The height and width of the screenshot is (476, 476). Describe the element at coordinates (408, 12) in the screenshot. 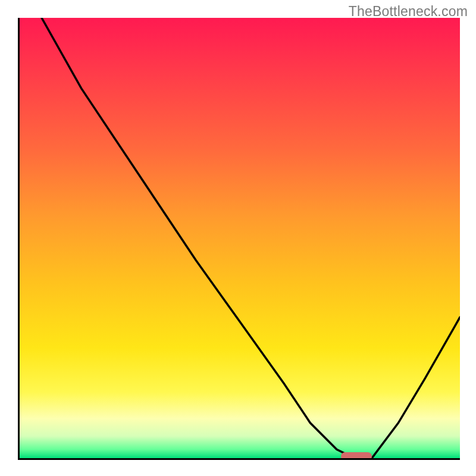

I see `watermark-label: TheBottleneck.com` at that location.